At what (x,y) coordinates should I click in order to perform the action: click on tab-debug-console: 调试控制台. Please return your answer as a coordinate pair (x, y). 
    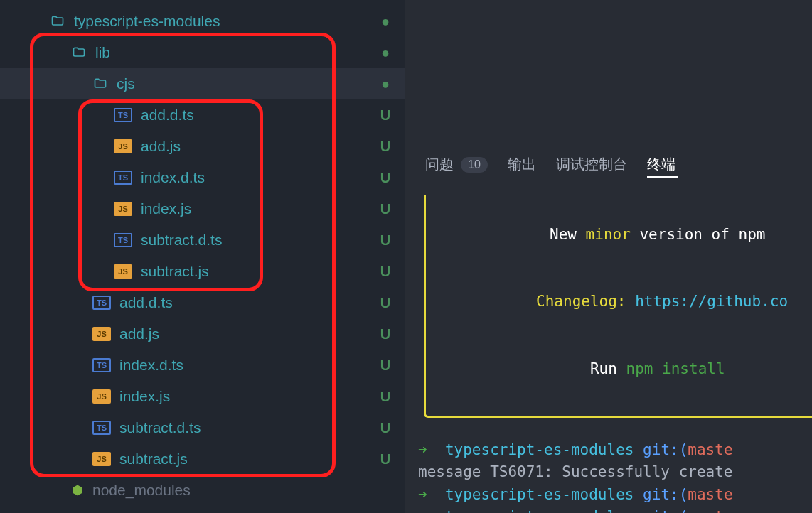
    Looking at the image, I should click on (592, 165).